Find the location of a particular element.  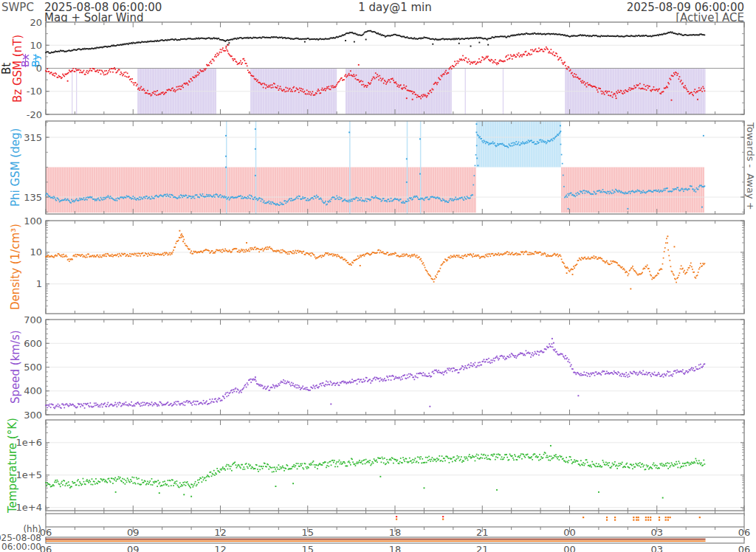

availability-bar is located at coordinates (395, 540).